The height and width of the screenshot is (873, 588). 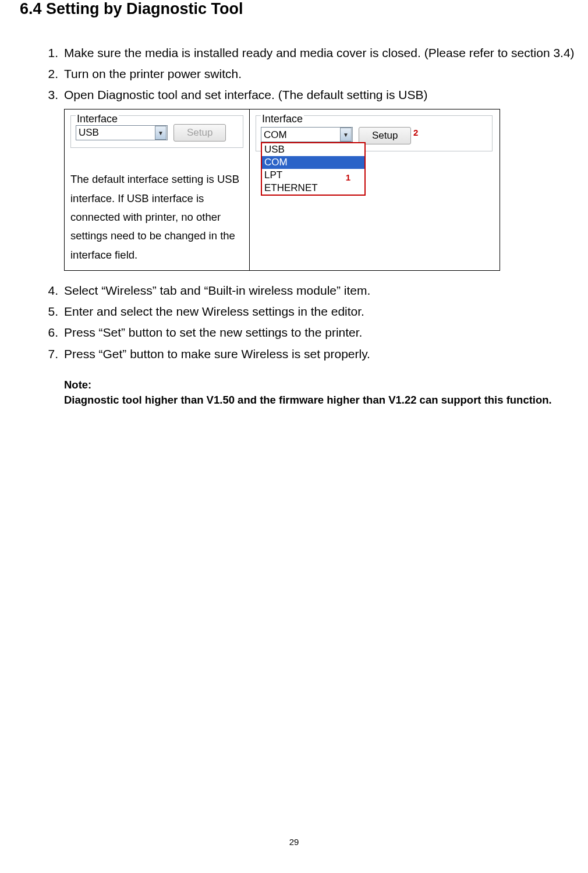 What do you see at coordinates (157, 190) in the screenshot?
I see `diagram-left-cell: Interface USB ▼ Setup The default interf…` at bounding box center [157, 190].